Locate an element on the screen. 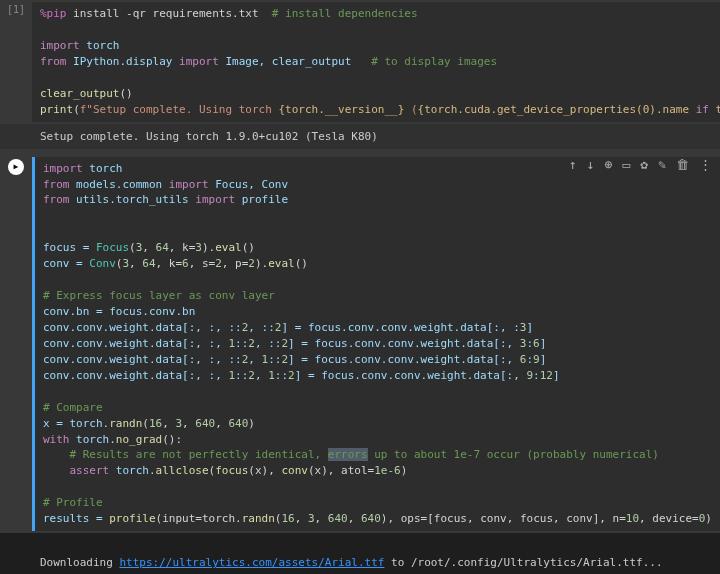  download-line: Downloading https://ultralytics.com/asse… is located at coordinates (352, 562).